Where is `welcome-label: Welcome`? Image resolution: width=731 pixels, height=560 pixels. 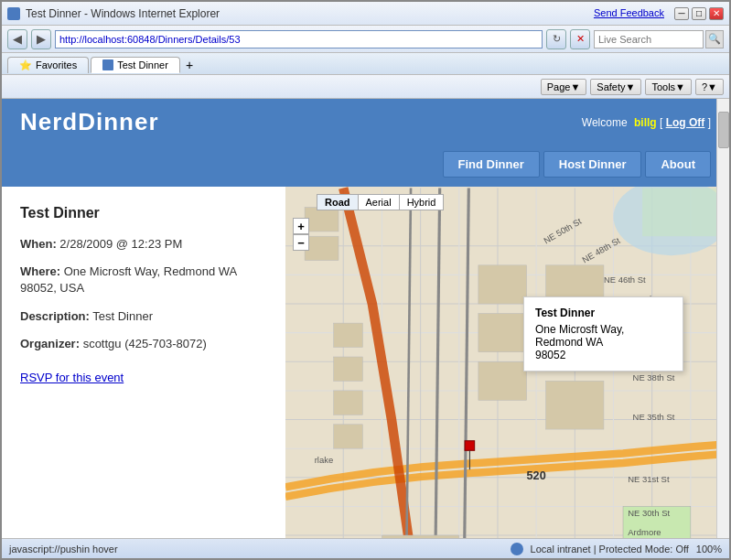
welcome-label: Welcome is located at coordinates (605, 123).